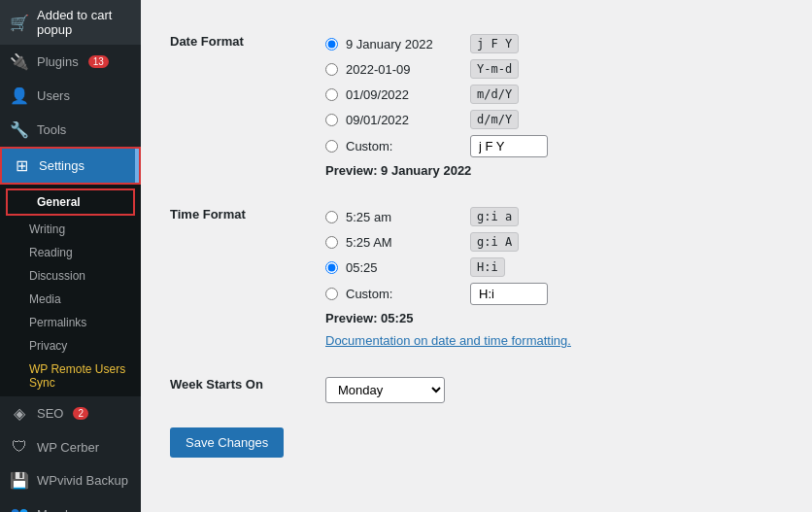 This screenshot has height=512, width=812. What do you see at coordinates (70, 323) in the screenshot?
I see `sidebar-sub-item-permalinks: Permalinks` at bounding box center [70, 323].